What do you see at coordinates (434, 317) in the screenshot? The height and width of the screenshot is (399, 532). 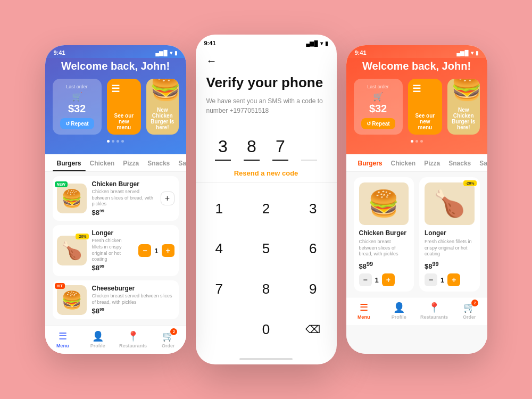 I see `restaurants-nav-label-3: Restaurants` at bounding box center [434, 317].